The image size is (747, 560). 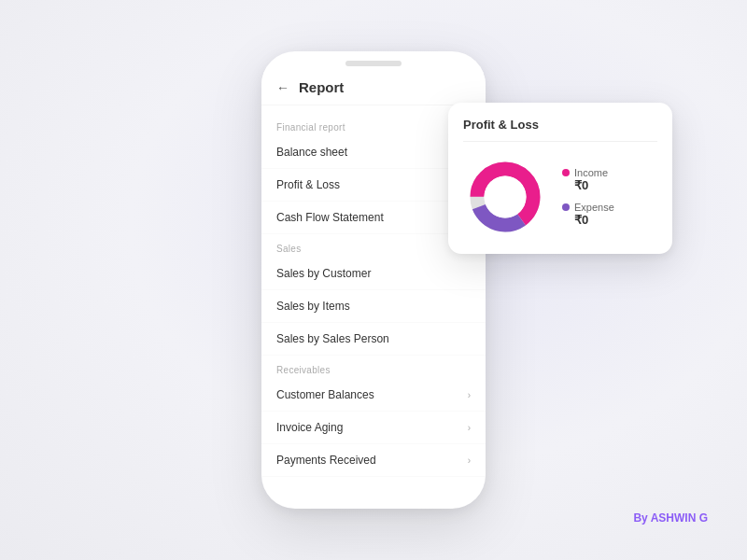 What do you see at coordinates (566, 207) in the screenshot?
I see `expense-dot` at bounding box center [566, 207].